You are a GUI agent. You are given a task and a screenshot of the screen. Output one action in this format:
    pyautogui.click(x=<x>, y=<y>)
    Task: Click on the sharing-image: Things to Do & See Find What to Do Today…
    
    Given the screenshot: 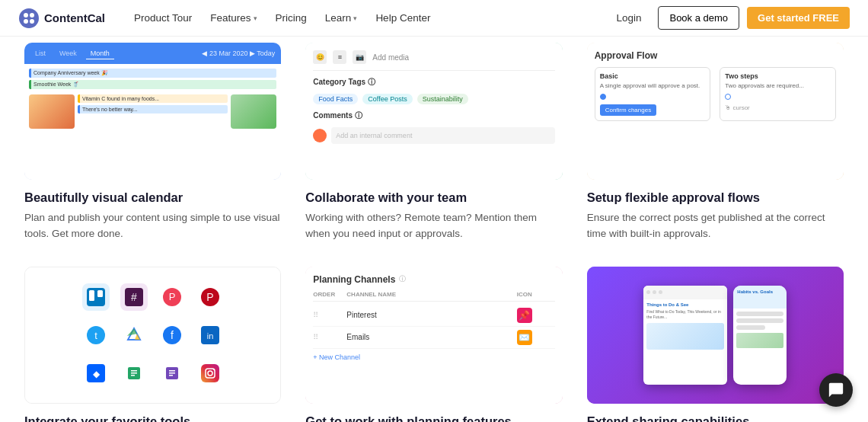 What is the action you would take?
    pyautogui.click(x=716, y=335)
    